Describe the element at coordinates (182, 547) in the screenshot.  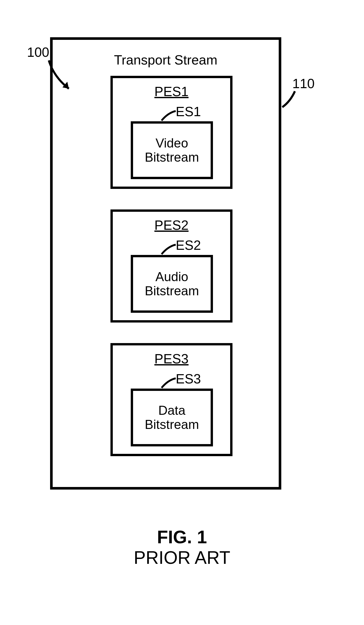
I see `figure-caption: FIG. 1 PRIOR ART` at that location.